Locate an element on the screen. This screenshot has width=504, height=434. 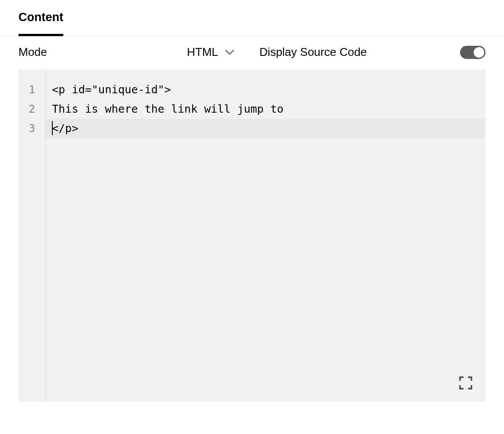
line-number: 2 is located at coordinates (32, 109).